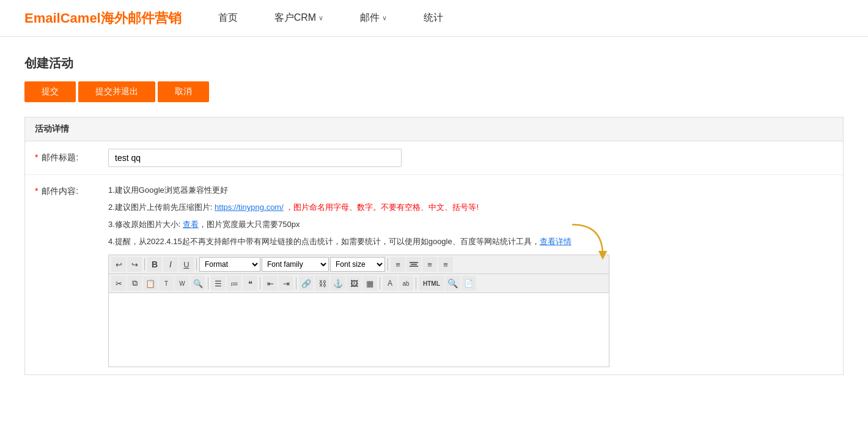  What do you see at coordinates (380, 283) in the screenshot?
I see `sep7` at bounding box center [380, 283].